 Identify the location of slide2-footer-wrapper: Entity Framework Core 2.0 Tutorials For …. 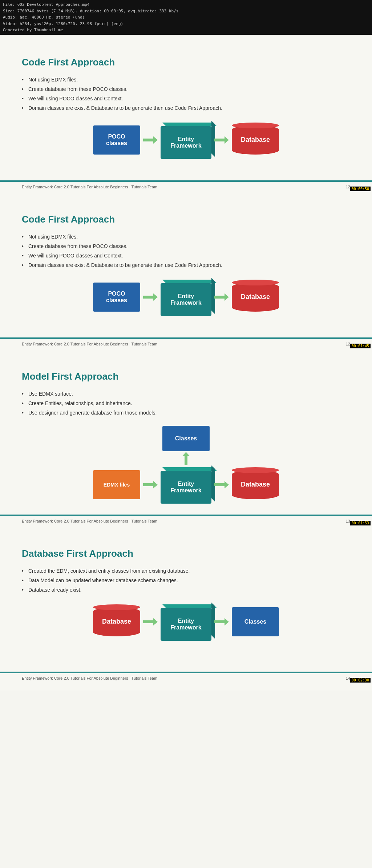
(186, 343).